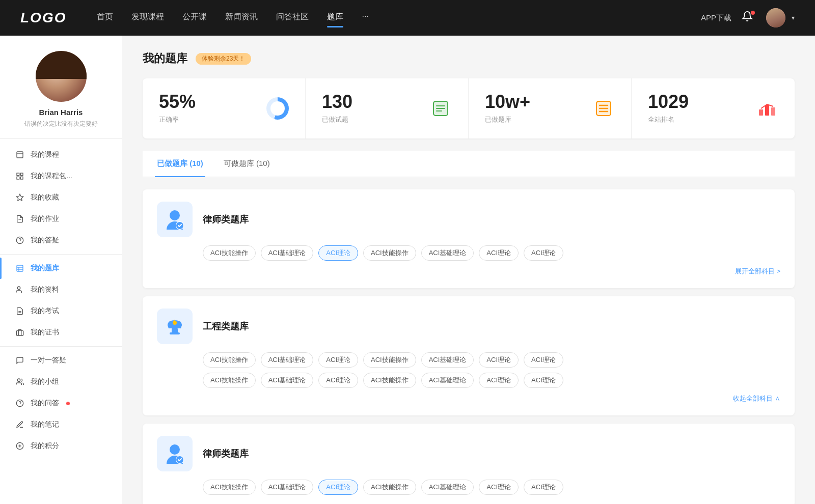 This screenshot has width=815, height=504. Describe the element at coordinates (390, 253) in the screenshot. I see `tag-lawyer1-3: ACI技能操作` at that location.